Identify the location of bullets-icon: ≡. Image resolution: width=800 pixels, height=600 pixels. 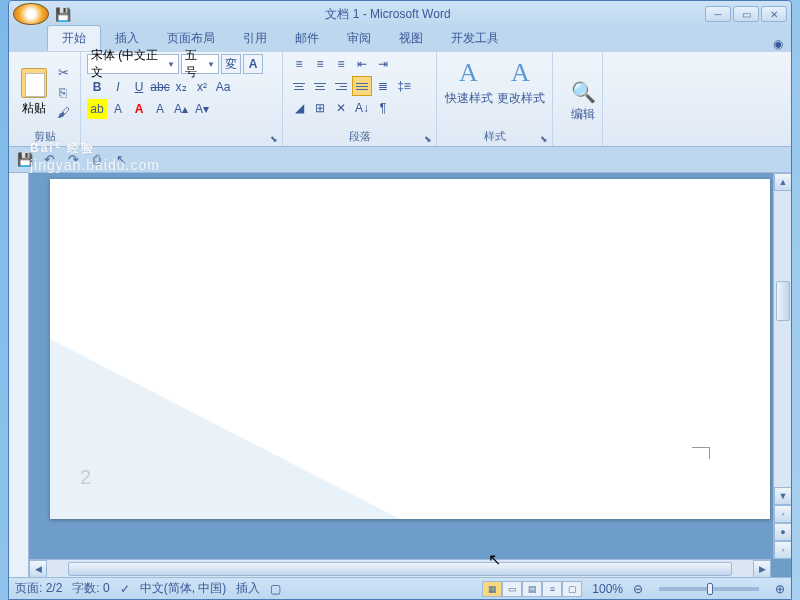
(299, 64).